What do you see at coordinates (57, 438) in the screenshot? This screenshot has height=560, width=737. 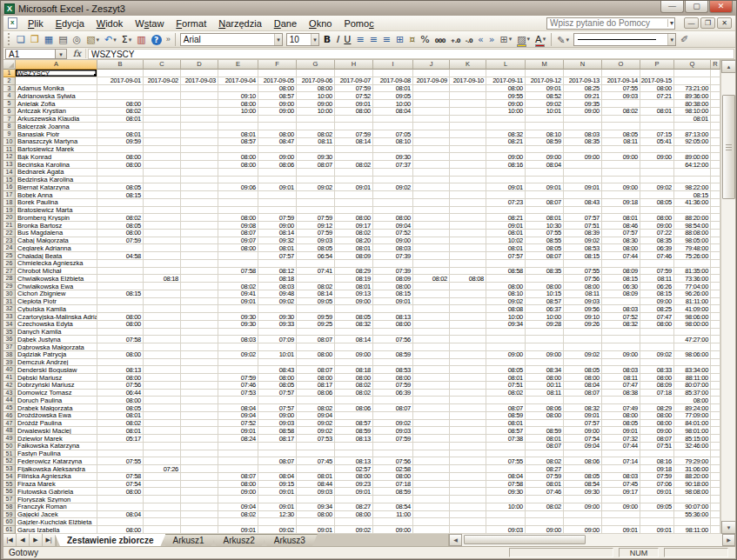 I see `cell: Dziewior Marek` at bounding box center [57, 438].